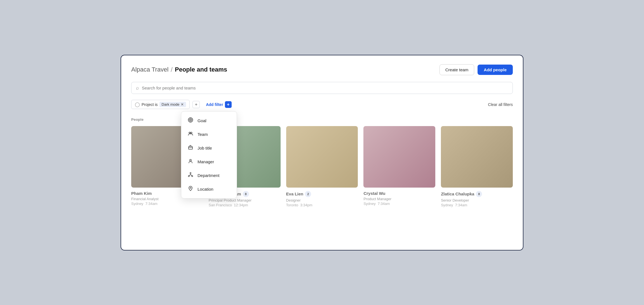  I want to click on goal-icon, so click(191, 121).